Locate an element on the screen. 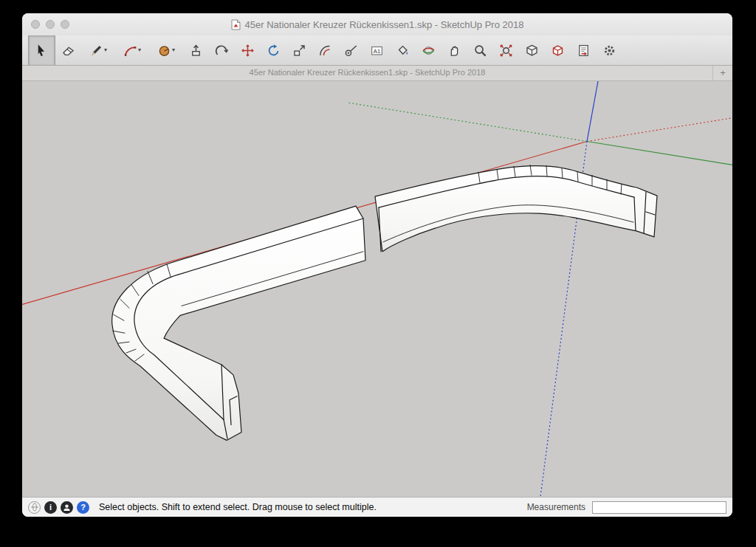 The image size is (756, 547). tape-measure-icon is located at coordinates (351, 50).